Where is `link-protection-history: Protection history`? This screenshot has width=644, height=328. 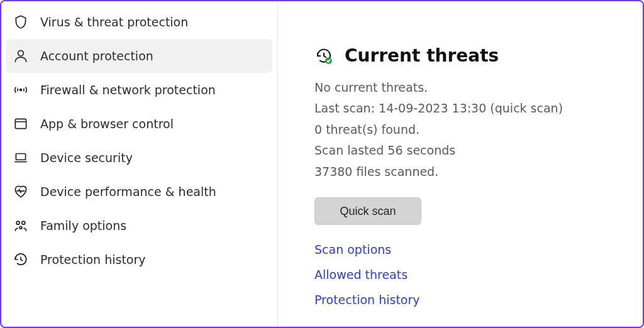 link-protection-history: Protection history is located at coordinates (367, 300).